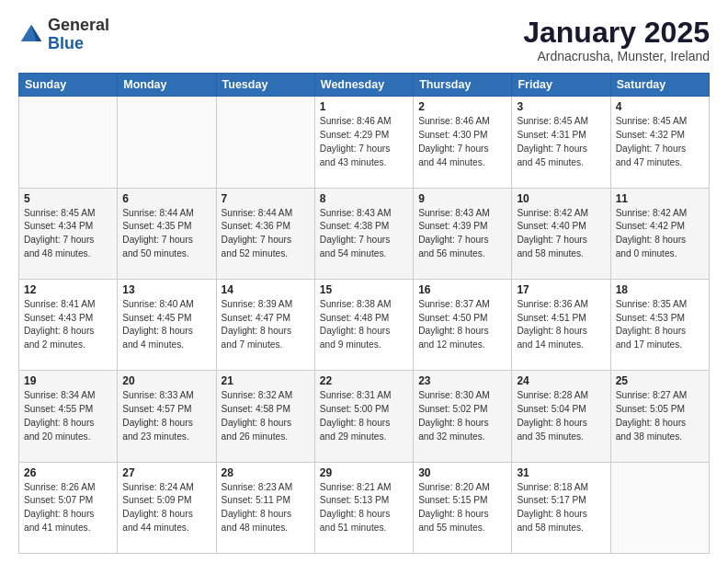 This screenshot has height=563, width=728. I want to click on day-cell: 27Sunrise: 8:24 AM Sunset: 5:09 PM Dayli…, so click(167, 508).